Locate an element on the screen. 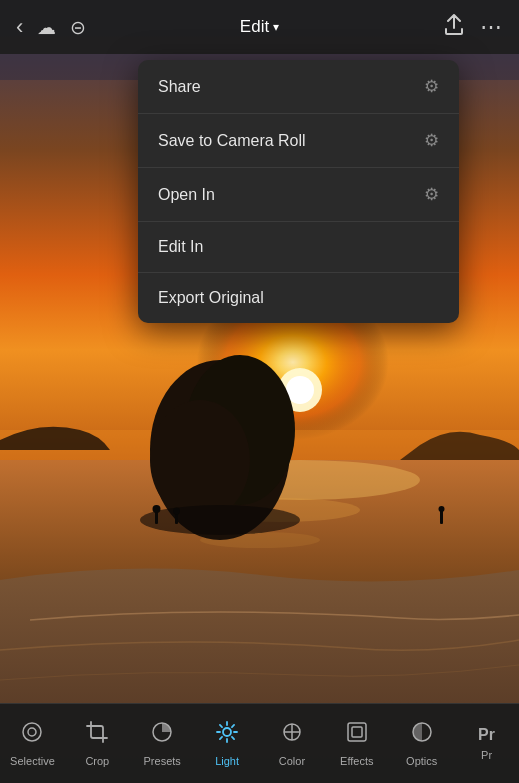 Image resolution: width=519 pixels, height=783 pixels. crop-label: Crop is located at coordinates (97, 761).